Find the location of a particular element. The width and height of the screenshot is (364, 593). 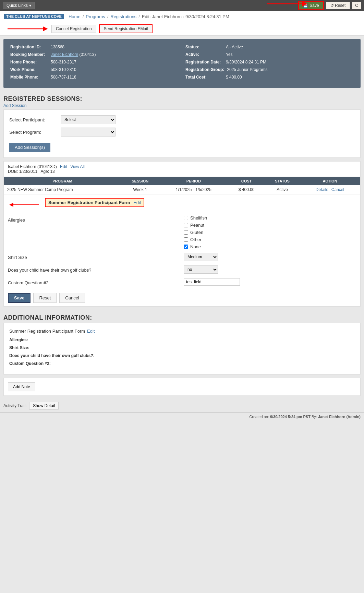

send-registration-email-button: Send Registration EMail is located at coordinates (126, 29).